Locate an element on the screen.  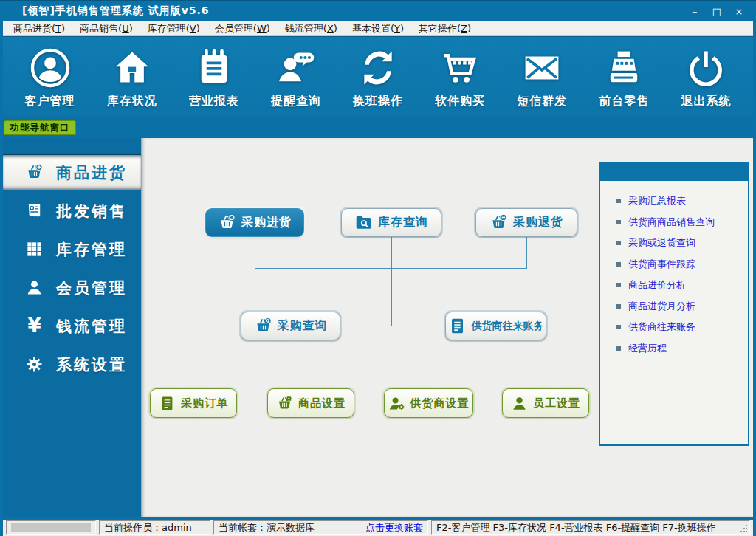
quick-link-supplier-goods-sales-query: 供货商商品销售查询 is located at coordinates (682, 222).